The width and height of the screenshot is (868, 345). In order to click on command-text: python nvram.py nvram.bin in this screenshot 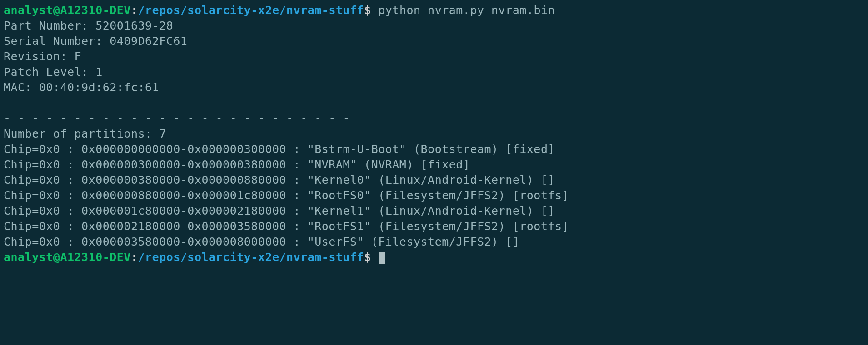, I will do `click(466, 10)`.